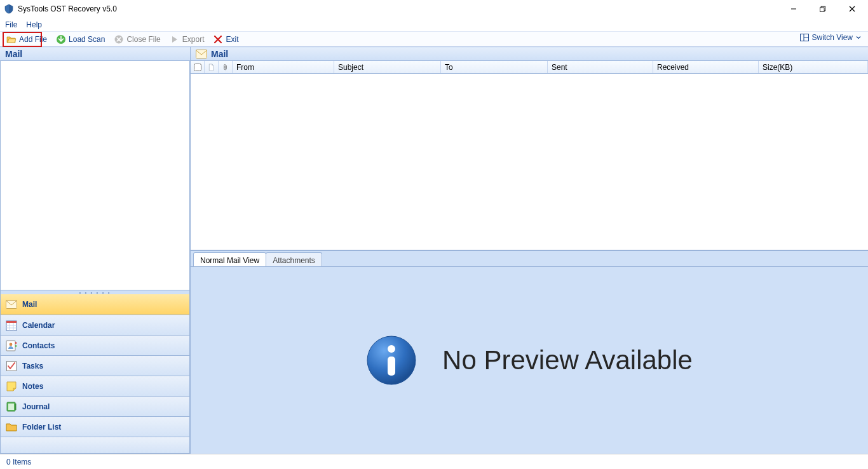  I want to click on window-title: SysTools OST Recovery v5.0, so click(67, 9).